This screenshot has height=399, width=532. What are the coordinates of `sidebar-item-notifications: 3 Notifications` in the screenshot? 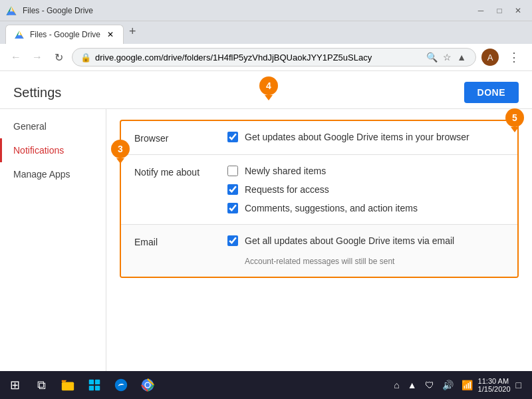 It's located at (53, 150).